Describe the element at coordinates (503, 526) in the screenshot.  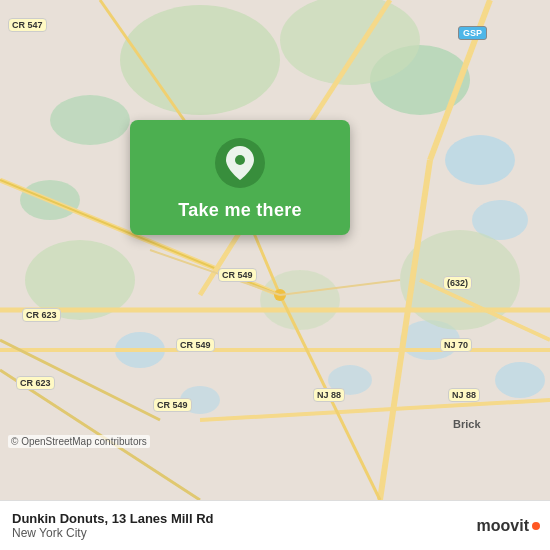
I see `moovit-text: moovit` at that location.